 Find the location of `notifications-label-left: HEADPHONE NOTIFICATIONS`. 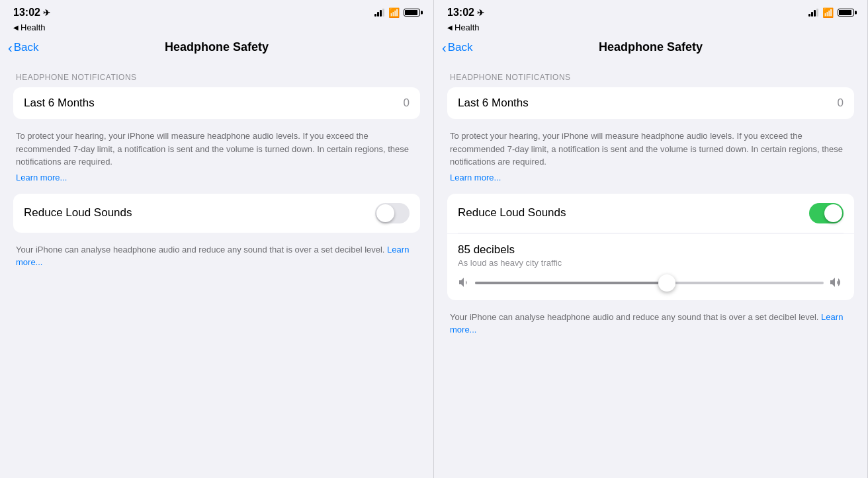

notifications-label-left: HEADPHONE NOTIFICATIONS is located at coordinates (217, 77).